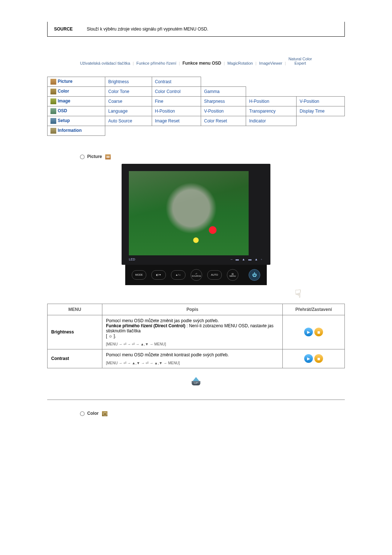 The image size is (392, 555). Describe the element at coordinates (212, 29) in the screenshot. I see `source-description: Slouží k výběru zdroje video signálu při…` at that location.